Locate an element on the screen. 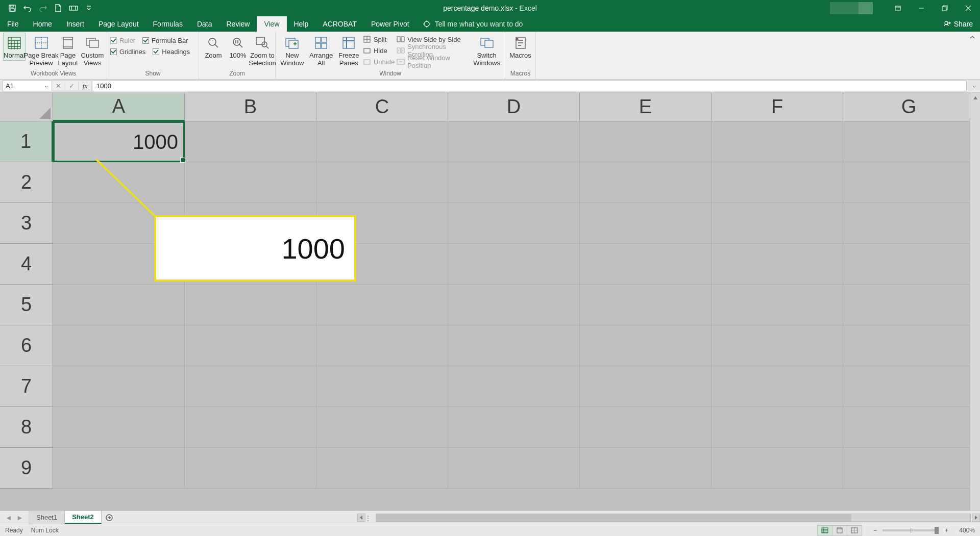 The image size is (980, 536). cell-B1 is located at coordinates (251, 142).